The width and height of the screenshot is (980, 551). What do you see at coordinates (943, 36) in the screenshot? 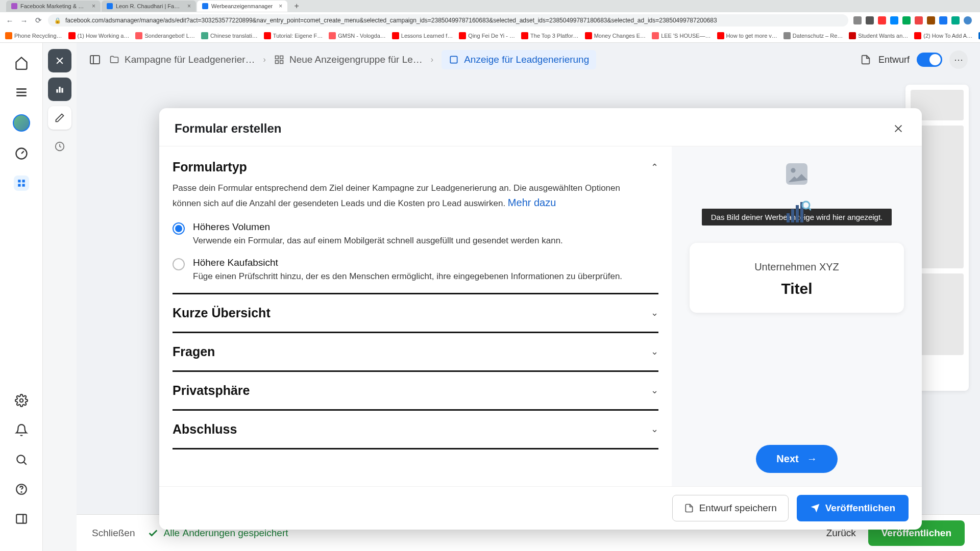
I see `bookmark: (2) How To Add A…` at bounding box center [943, 36].